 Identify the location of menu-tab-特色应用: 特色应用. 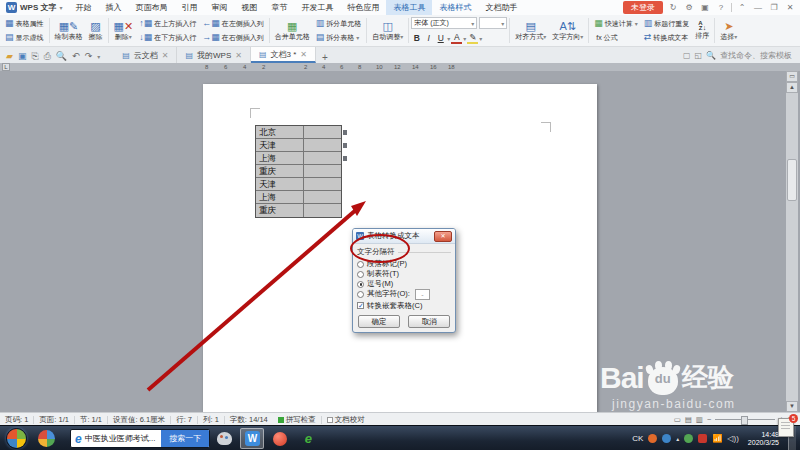
(363, 8).